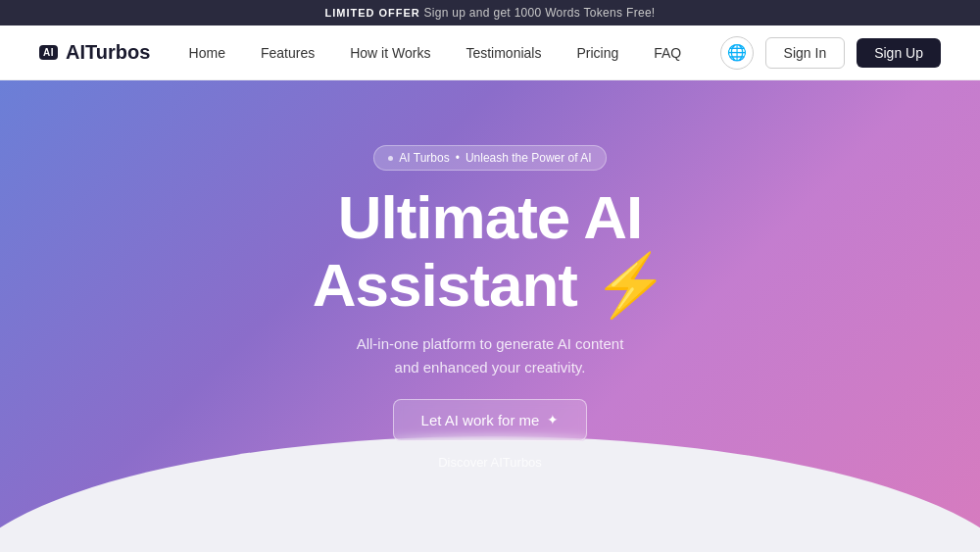  What do you see at coordinates (667, 53) in the screenshot?
I see `nav-item-faq: FAQ` at bounding box center [667, 53].